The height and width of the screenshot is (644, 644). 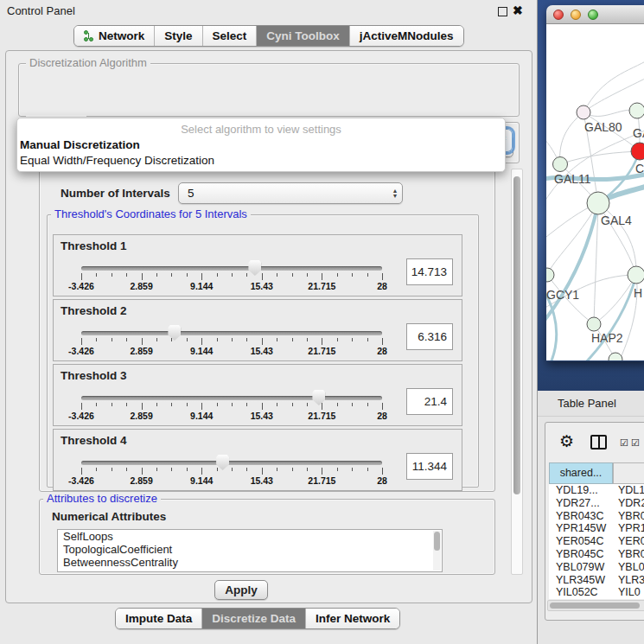 What do you see at coordinates (596, 503) in the screenshot?
I see `table-row: YDR27...YDR2` at bounding box center [596, 503].